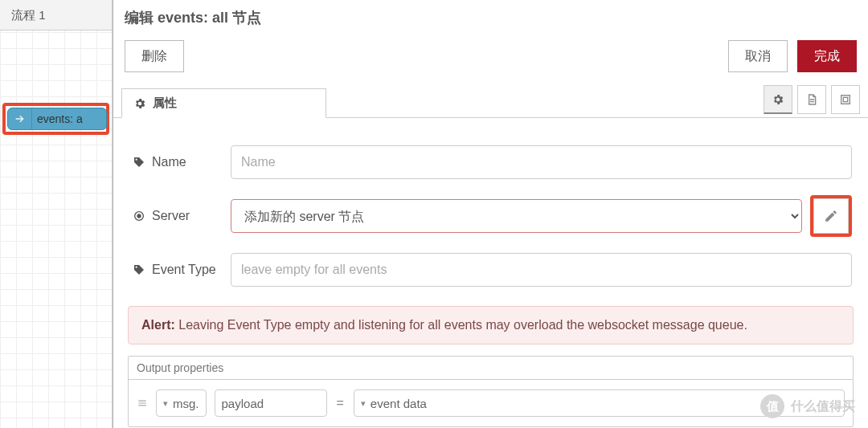 This screenshot has width=868, height=428. I want to click on appearance-icon-button, so click(845, 100).